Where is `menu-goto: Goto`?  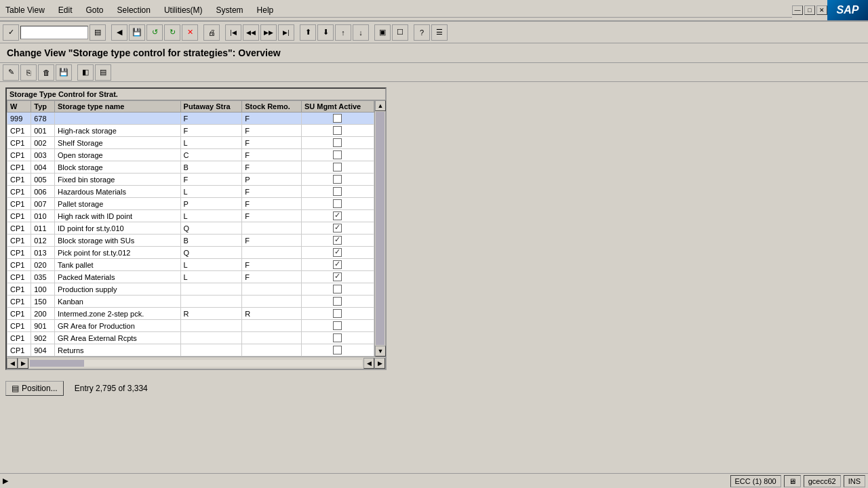 menu-goto: Goto is located at coordinates (95, 10).